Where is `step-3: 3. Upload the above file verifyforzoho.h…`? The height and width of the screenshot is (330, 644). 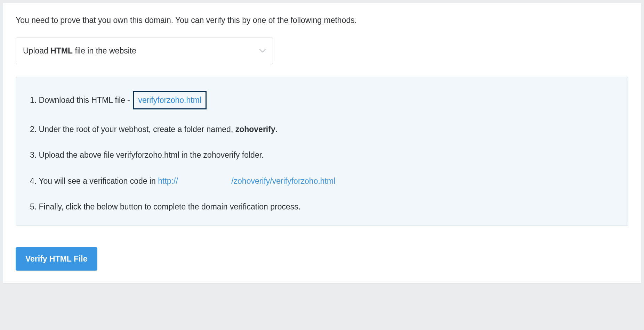 step-3: 3. Upload the above file verifyforzoho.h… is located at coordinates (322, 155).